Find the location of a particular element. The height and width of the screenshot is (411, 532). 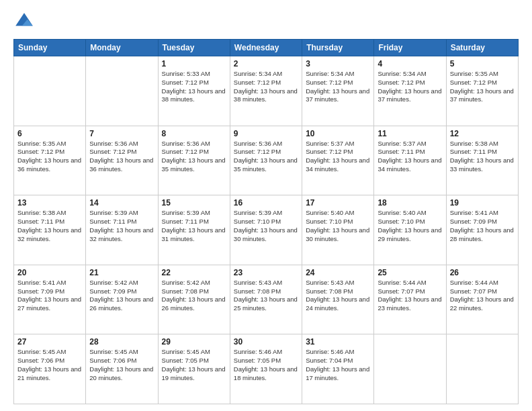

day-number: 3 is located at coordinates (338, 64).